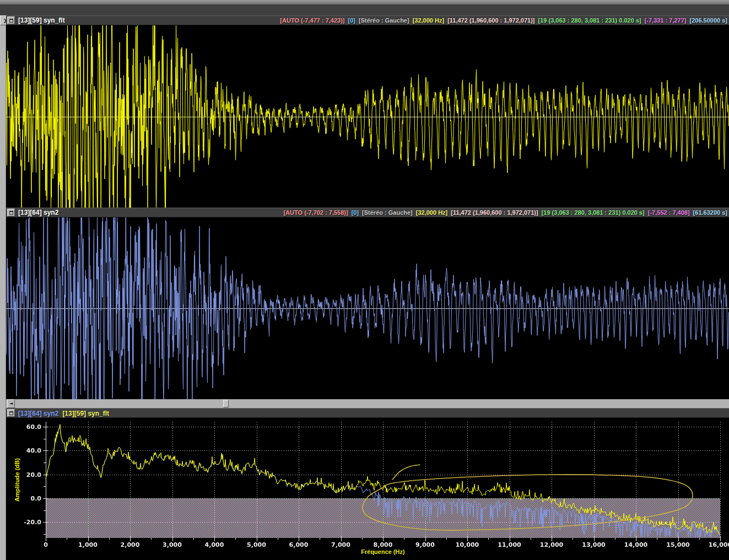 The image size is (729, 560). Describe the element at coordinates (312, 20) in the screenshot. I see `status-segment: [AUTO (-7,477 : 7,423)]` at that location.